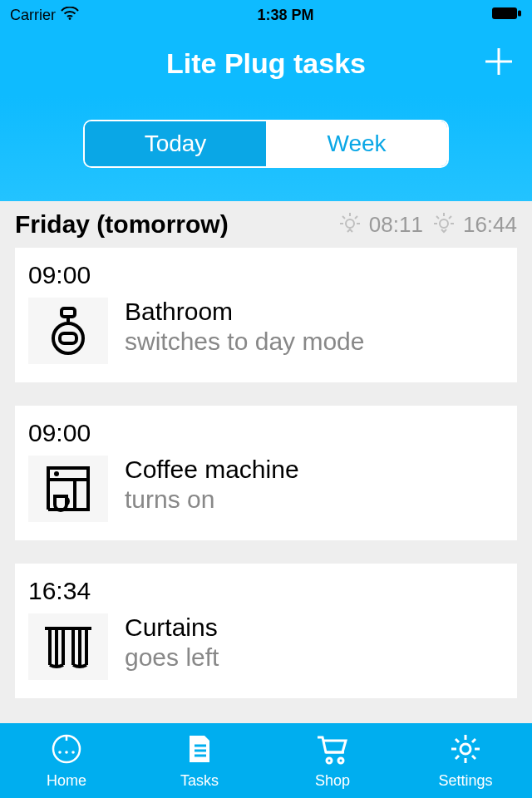  I want to click on app-header: Lite Plug tasks, so click(266, 63).